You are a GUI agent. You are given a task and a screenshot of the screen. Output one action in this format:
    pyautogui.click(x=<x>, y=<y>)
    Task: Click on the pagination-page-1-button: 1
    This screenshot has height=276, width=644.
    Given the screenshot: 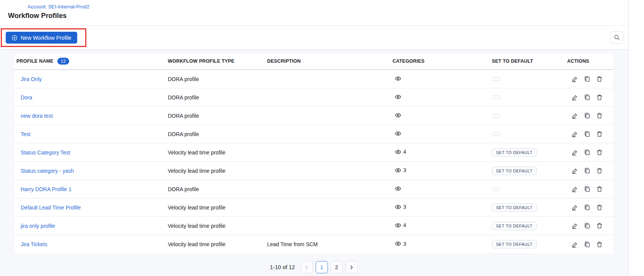 What is the action you would take?
    pyautogui.click(x=322, y=267)
    